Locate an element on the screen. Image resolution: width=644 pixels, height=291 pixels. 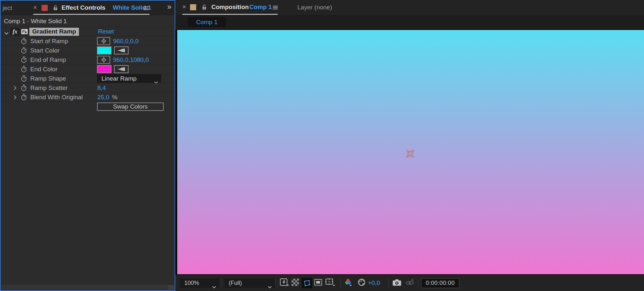
transparency-grid-icon is located at coordinates (295, 283).